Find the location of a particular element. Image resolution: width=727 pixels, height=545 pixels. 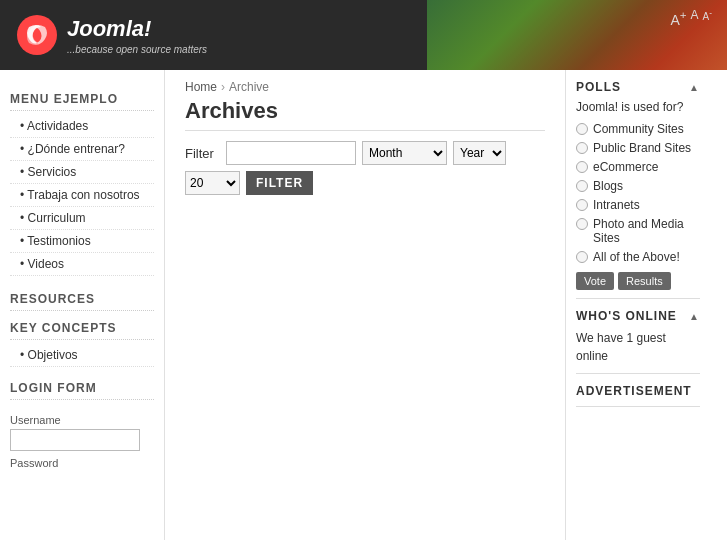

sidebar-item-curriculum: Curriculum is located at coordinates (82, 218).